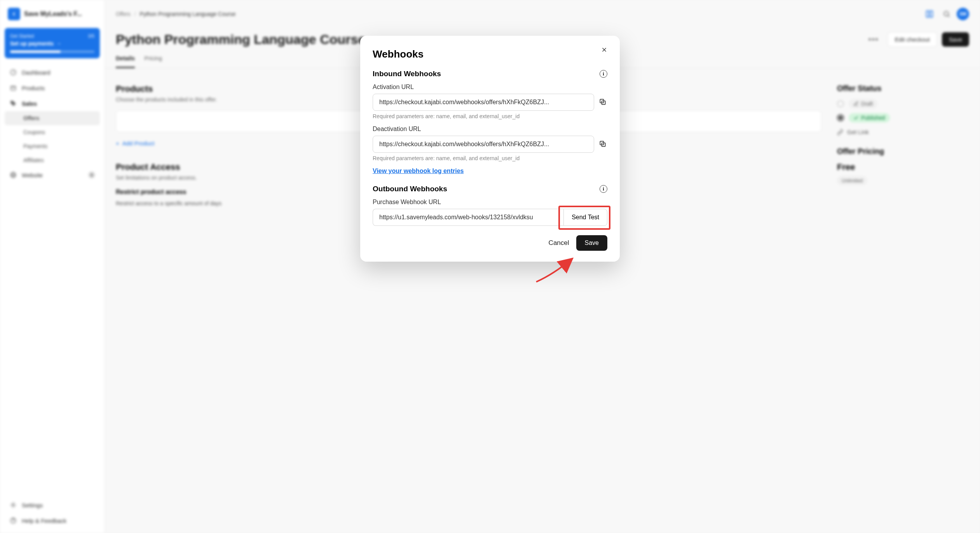 The image size is (980, 533). What do you see at coordinates (468, 217) in the screenshot?
I see `purchase-url-input: https://u1.savemyleads.com/web-hooks/132…` at bounding box center [468, 217].